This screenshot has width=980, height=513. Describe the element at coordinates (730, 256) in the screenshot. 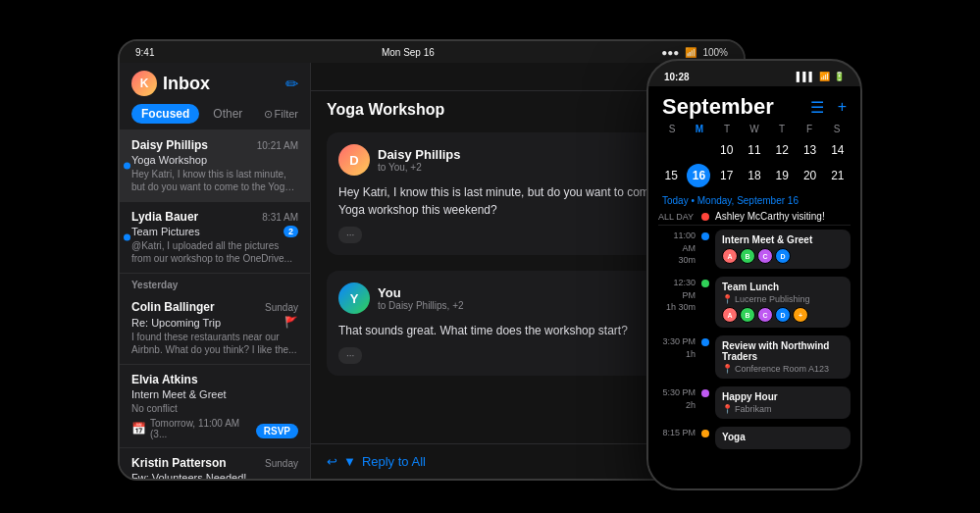

I see `attendee-avatar: A` at that location.